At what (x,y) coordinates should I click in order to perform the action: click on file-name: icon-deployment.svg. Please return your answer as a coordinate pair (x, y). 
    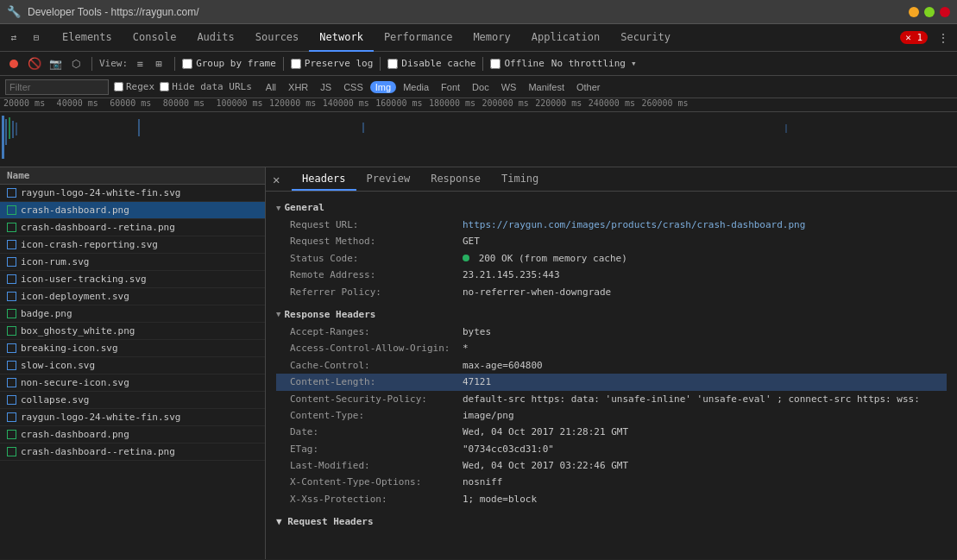
    Looking at the image, I should click on (75, 297).